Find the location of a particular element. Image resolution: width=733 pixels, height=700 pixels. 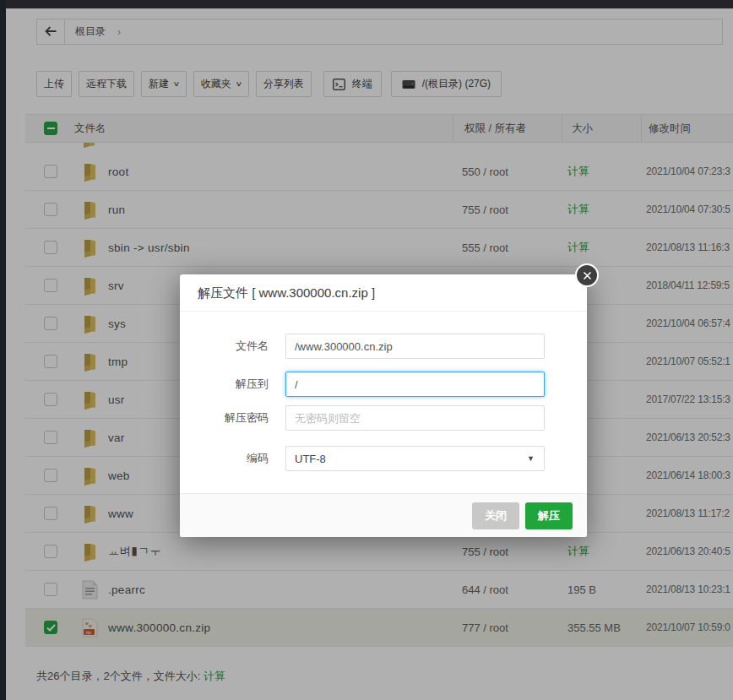

filename-input is located at coordinates (415, 346).